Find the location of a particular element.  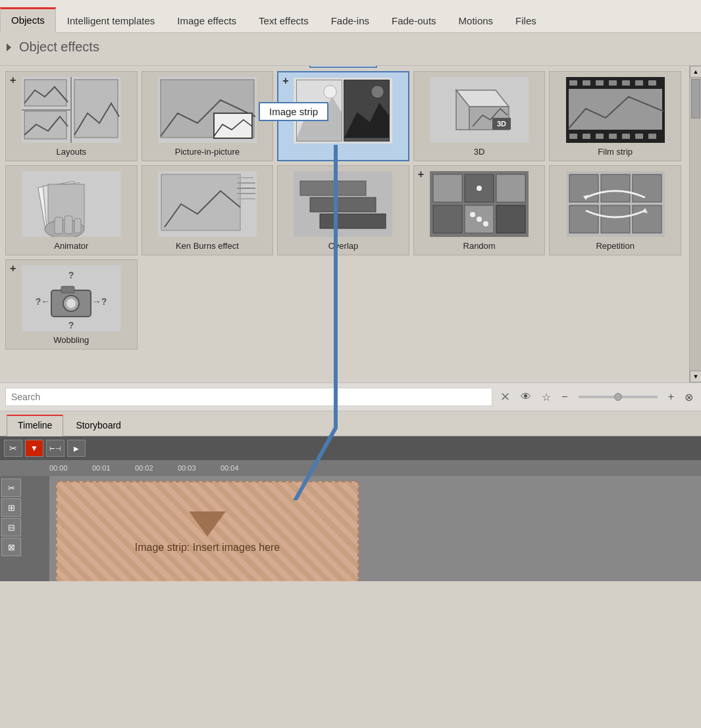

scroll-up-button: ▲ is located at coordinates (695, 72).